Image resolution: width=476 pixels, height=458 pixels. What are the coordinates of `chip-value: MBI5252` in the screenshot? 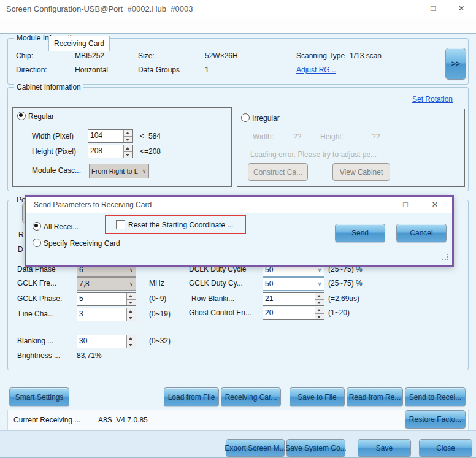 It's located at (90, 56).